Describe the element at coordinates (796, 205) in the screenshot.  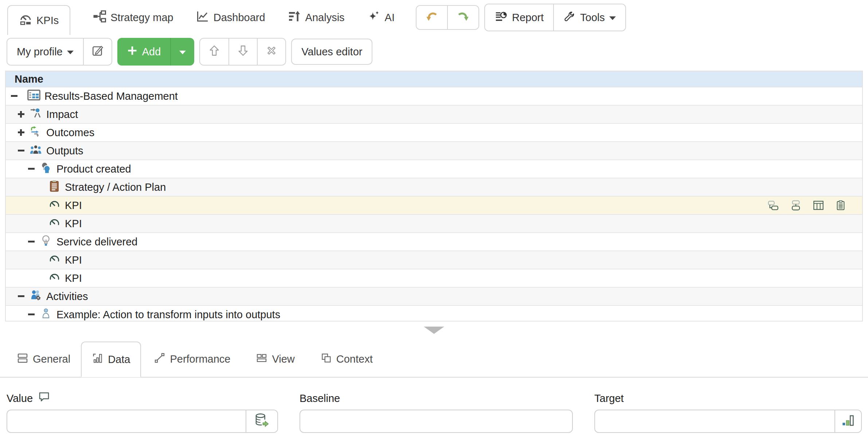
I see `add-sibling-node-icon` at that location.